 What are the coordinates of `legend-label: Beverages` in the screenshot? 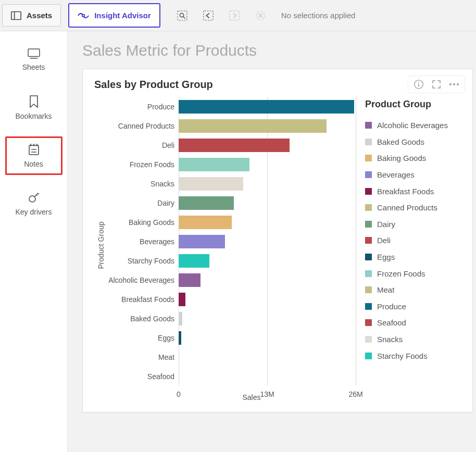 It's located at (396, 175).